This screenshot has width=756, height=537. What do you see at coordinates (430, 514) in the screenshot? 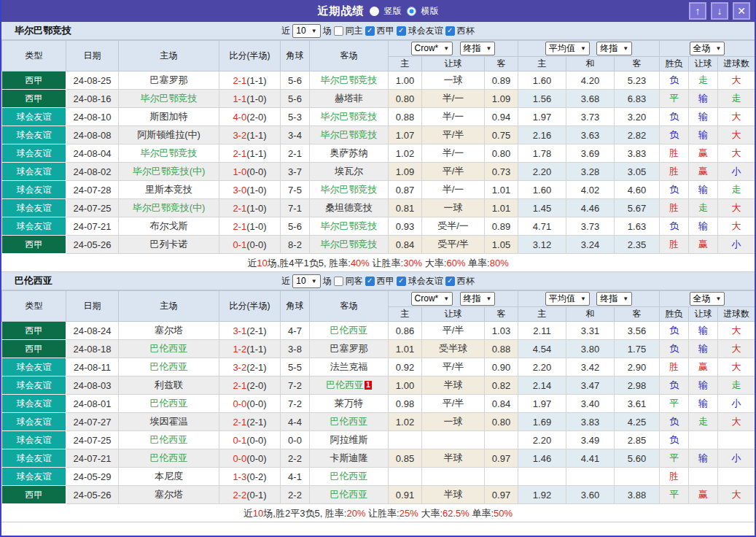
I see `summary-segment: 大率:` at bounding box center [430, 514].